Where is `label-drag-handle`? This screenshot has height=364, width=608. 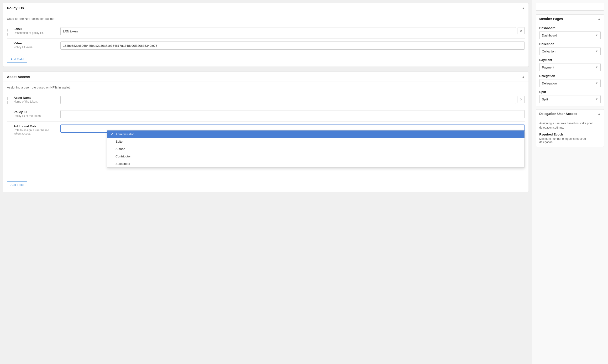
label-drag-handle is located at coordinates (8, 31).